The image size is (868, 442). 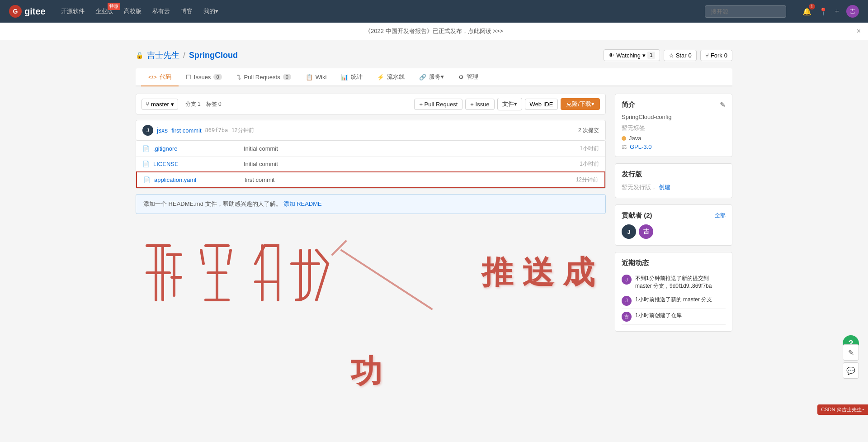 I want to click on tab-manage: ⚙ 管理, so click(x=468, y=77).